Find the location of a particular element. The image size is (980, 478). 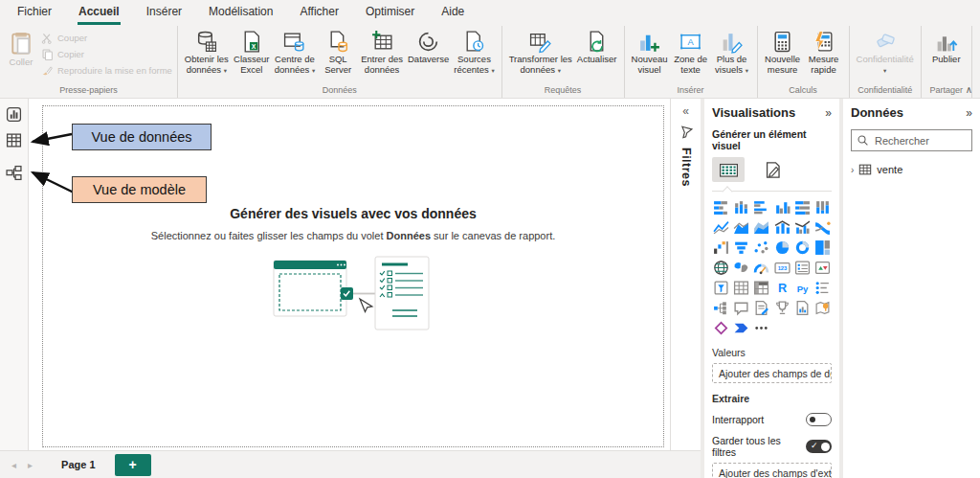

table-row-vente: ›vente is located at coordinates (911, 170).